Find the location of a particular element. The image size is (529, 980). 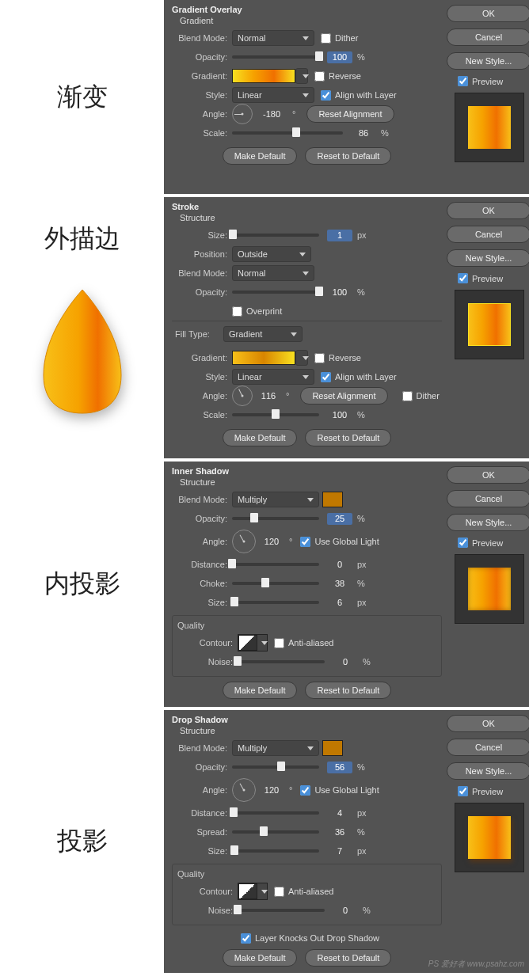

spread-slider is located at coordinates (276, 832).